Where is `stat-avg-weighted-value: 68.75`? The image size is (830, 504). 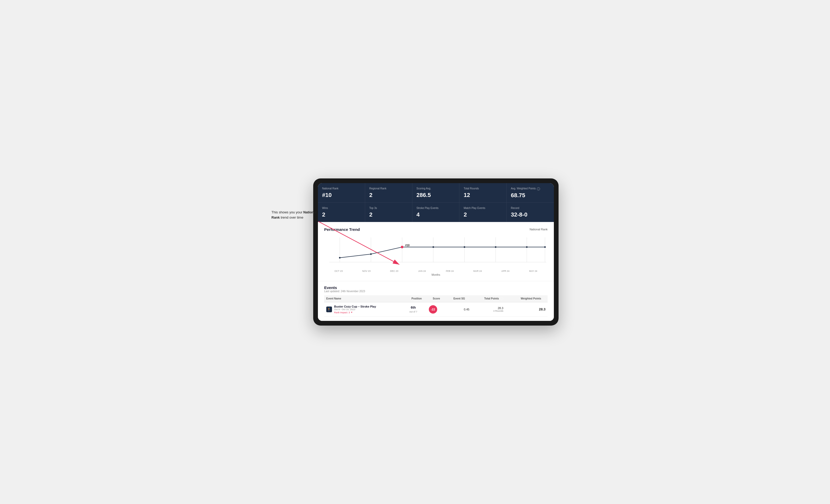 stat-avg-weighted-value: 68.75 is located at coordinates (530, 195).